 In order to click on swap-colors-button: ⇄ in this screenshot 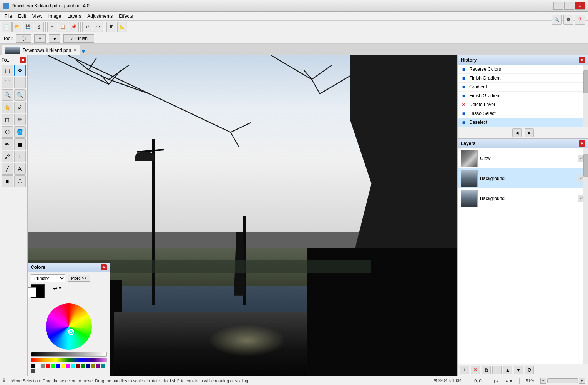, I will do `click(55, 288)`.